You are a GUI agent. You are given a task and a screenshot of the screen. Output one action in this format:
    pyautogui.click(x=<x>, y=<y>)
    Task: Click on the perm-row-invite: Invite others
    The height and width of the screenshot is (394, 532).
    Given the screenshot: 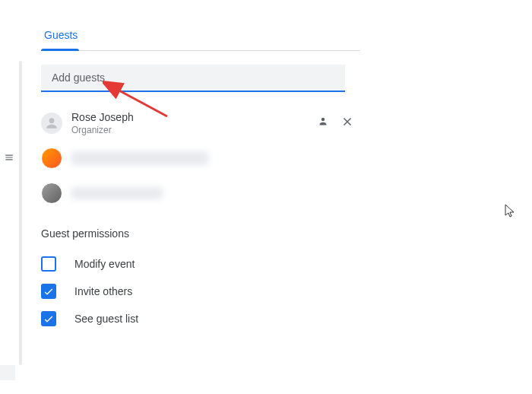 What is the action you would take?
    pyautogui.click(x=201, y=291)
    